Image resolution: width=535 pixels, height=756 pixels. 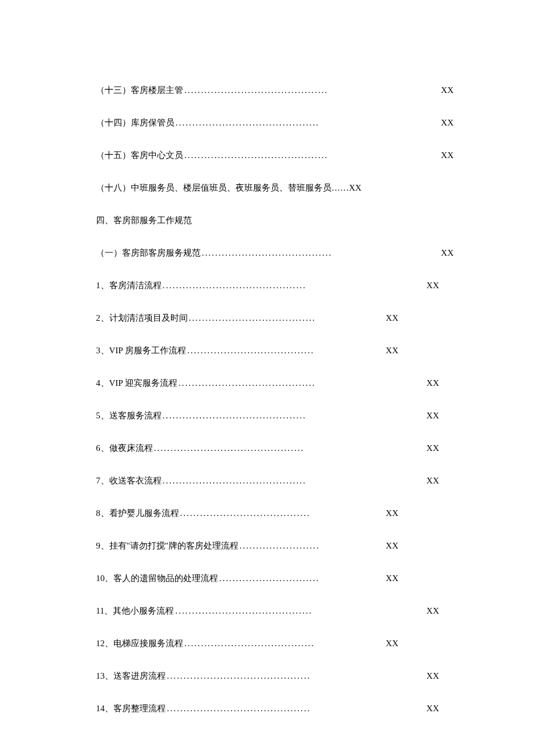 I want to click on toc-entry: 12、电梯应接服务流程 ............................…, so click(x=247, y=644).